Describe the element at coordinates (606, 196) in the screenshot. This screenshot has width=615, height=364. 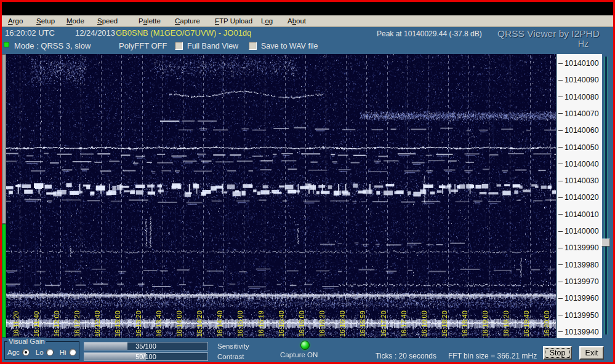
I see `frequency-slider-track` at that location.